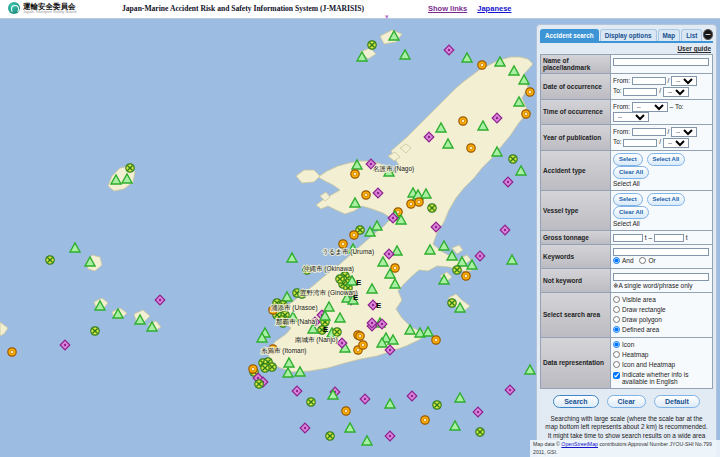  I want to click on openstreetmap-link: OpenStreetMap, so click(580, 444).